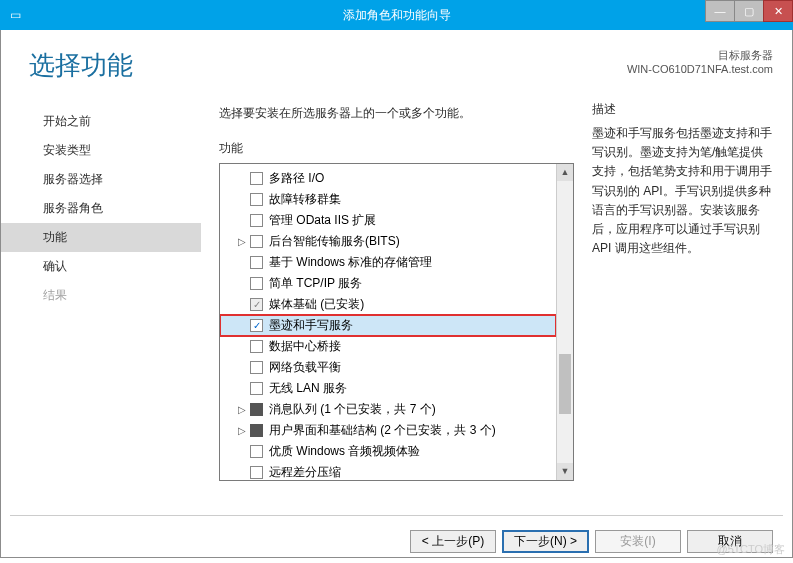 The width and height of the screenshot is (793, 563). Describe the element at coordinates (751, 550) in the screenshot. I see `watermark: @51CTO博客` at that location.